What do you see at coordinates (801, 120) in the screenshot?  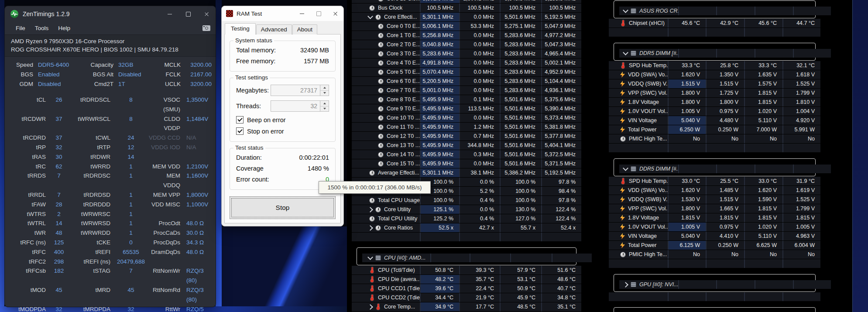 I see `sensor-value: 4.920 V` at bounding box center [801, 120].